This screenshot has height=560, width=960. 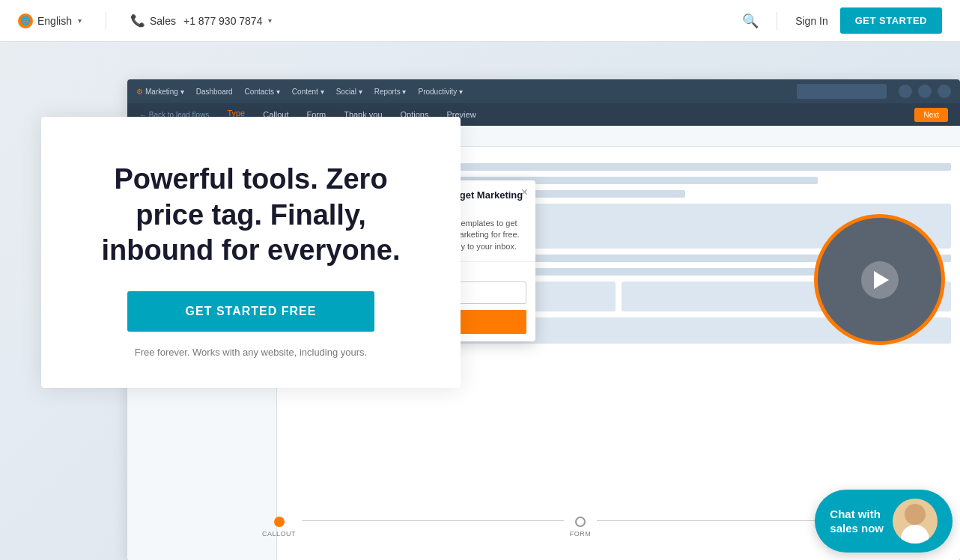 What do you see at coordinates (812, 21) in the screenshot?
I see `sign-in-link: Sign In` at bounding box center [812, 21].